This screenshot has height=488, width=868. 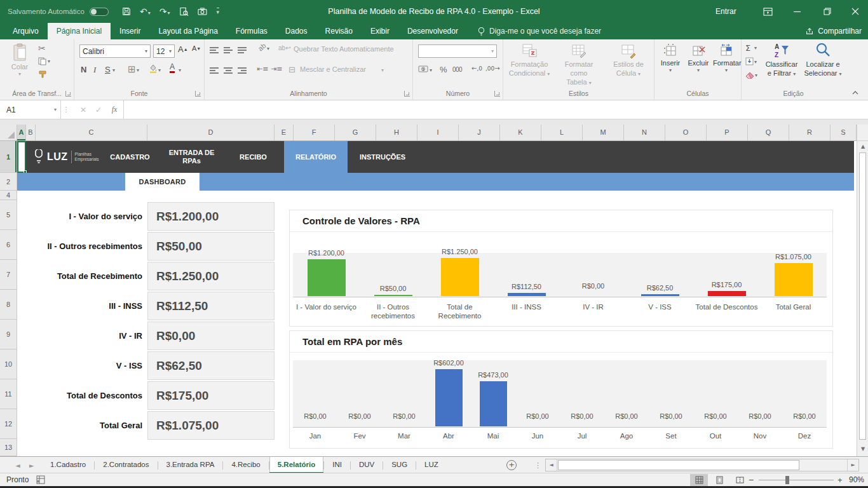 What do you see at coordinates (184, 11) in the screenshot?
I see `print-preview-icon` at bounding box center [184, 11].